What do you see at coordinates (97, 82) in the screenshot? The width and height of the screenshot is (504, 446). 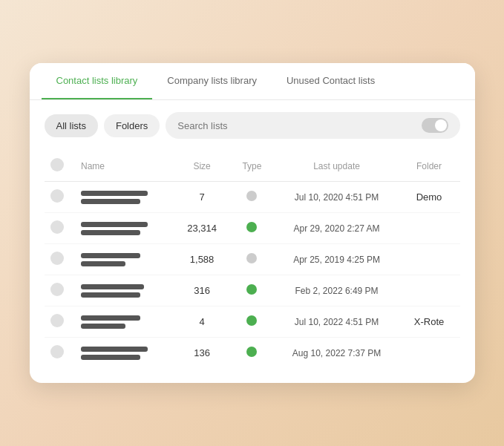 I see `tab-contact-lists: Contact lists library` at bounding box center [97, 82].